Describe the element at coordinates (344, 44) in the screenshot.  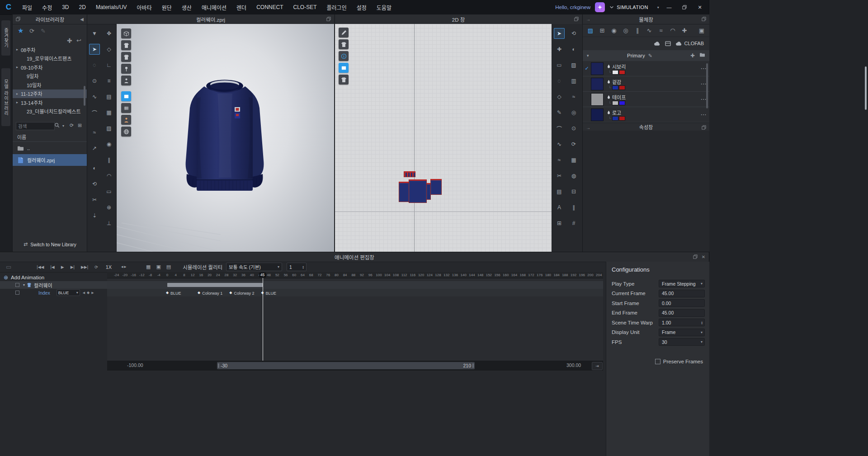
I see `show-pattern-icon` at that location.